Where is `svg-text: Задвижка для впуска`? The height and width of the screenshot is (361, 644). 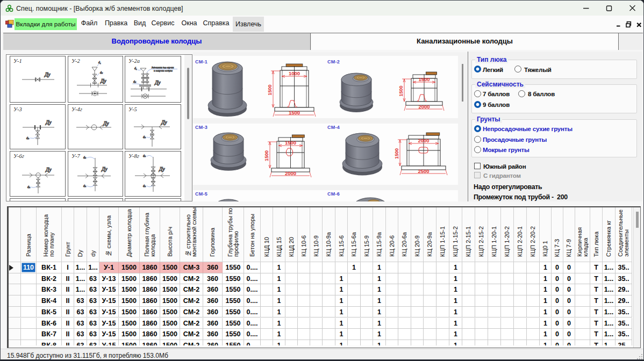
svg-text: Задвижка для впуска is located at coordinates (163, 68).